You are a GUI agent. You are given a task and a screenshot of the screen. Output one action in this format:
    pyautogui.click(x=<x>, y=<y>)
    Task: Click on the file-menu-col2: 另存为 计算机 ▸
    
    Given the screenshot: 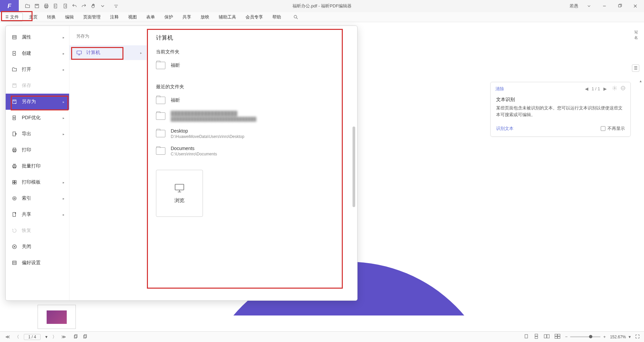 What is the action you would take?
    pyautogui.click(x=108, y=163)
    